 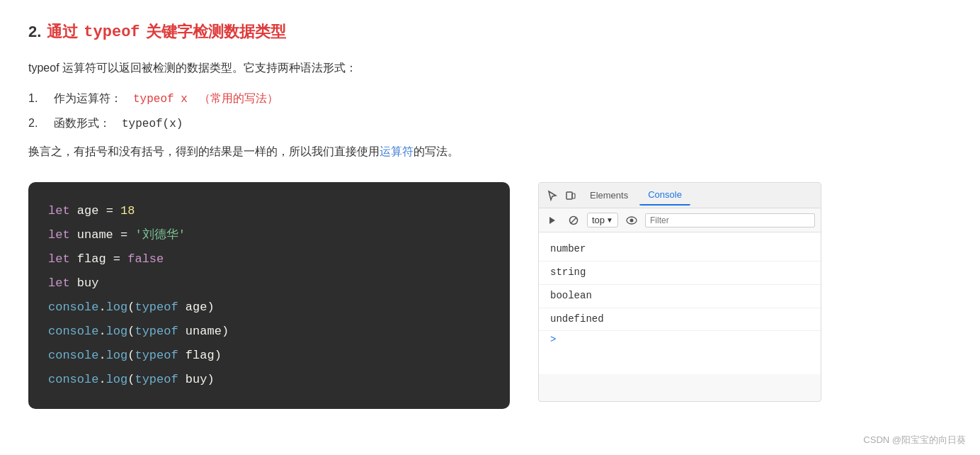 I want to click on list-label-2: 函数形式：, so click(x=82, y=123).